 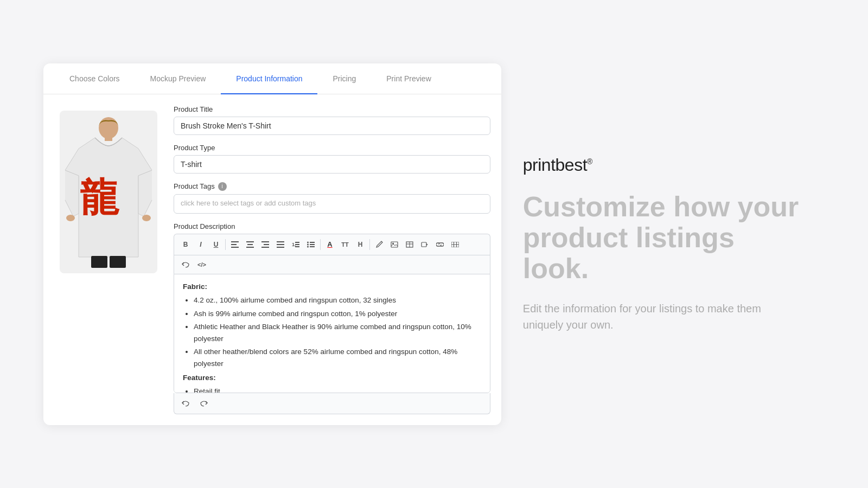 I want to click on list-item: All other heather/blend colors are 52% a…, so click(x=337, y=358).